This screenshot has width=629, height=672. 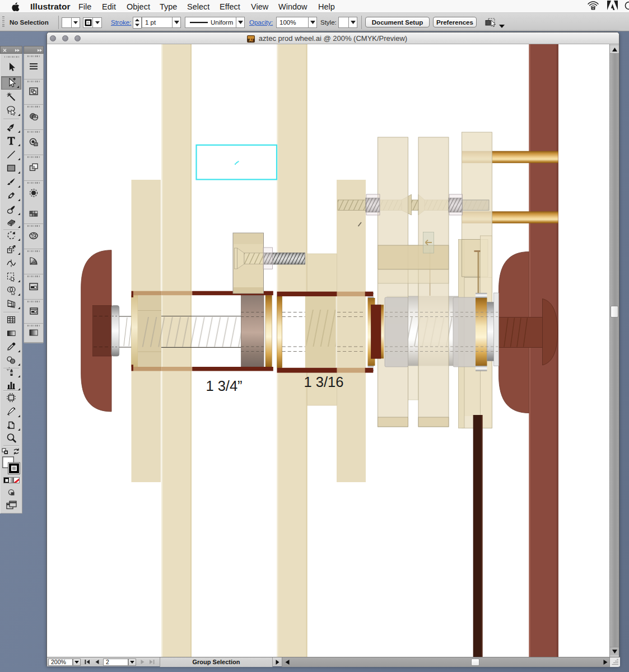 I want to click on fill-color-control, so click(x=71, y=22).